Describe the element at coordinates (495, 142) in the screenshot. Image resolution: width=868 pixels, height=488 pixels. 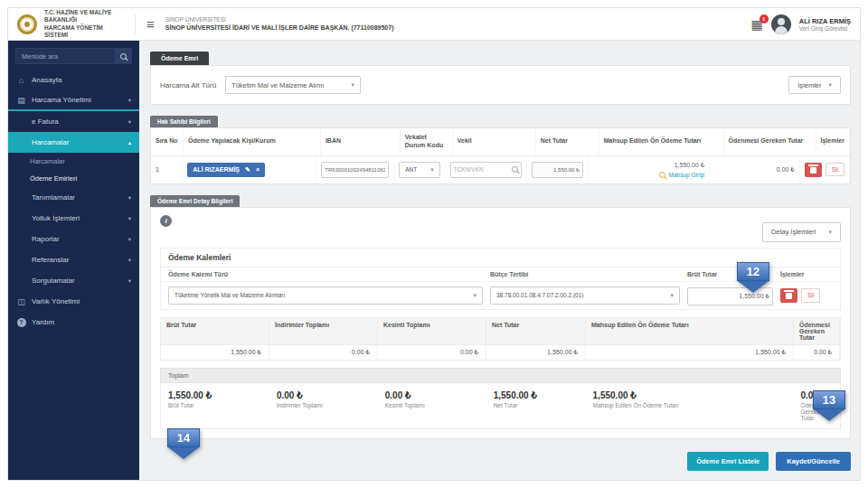
I see `col-vekil: Vekil` at that location.